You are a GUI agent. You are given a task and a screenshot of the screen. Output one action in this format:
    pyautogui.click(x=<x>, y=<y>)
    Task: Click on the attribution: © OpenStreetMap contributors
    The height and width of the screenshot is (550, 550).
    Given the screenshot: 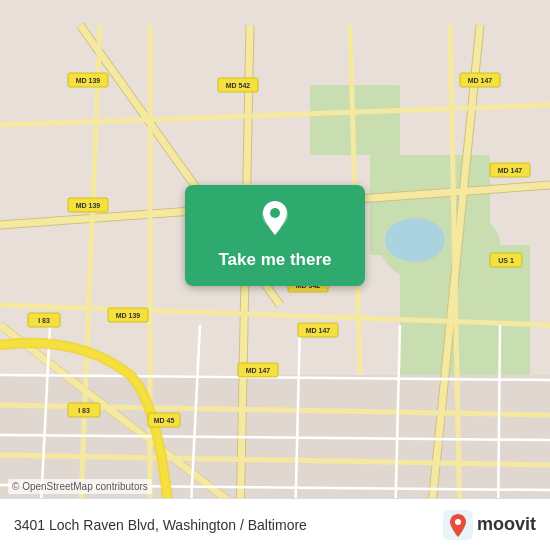 What is the action you would take?
    pyautogui.click(x=80, y=486)
    